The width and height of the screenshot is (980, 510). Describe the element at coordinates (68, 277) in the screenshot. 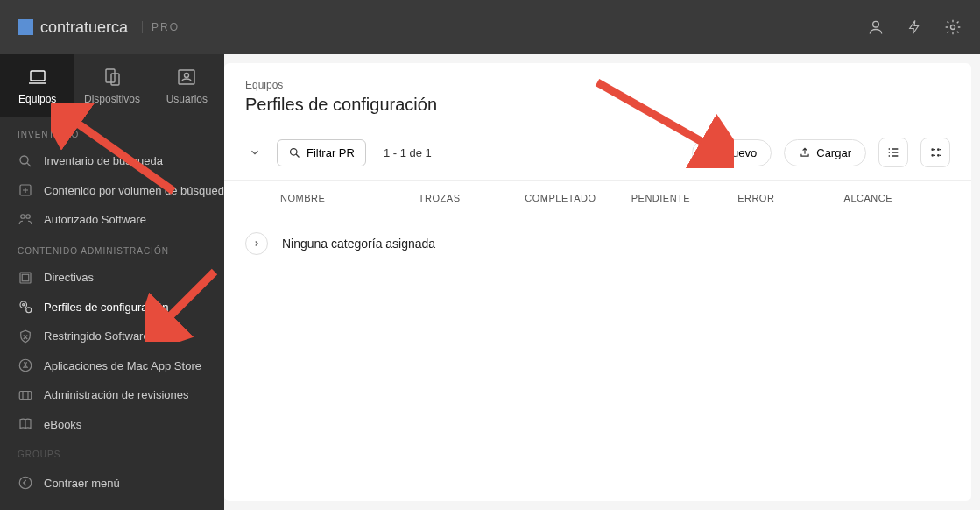

I see `nav-label: Directivas` at that location.